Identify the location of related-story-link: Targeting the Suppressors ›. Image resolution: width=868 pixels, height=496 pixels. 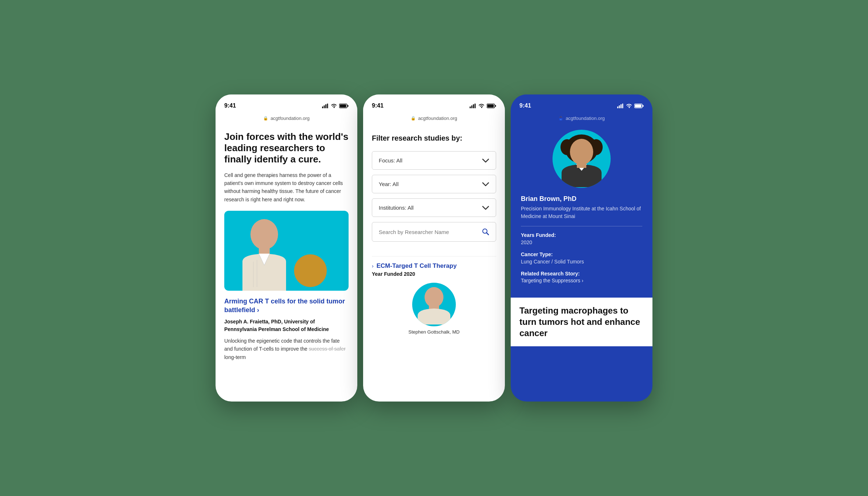
(552, 281).